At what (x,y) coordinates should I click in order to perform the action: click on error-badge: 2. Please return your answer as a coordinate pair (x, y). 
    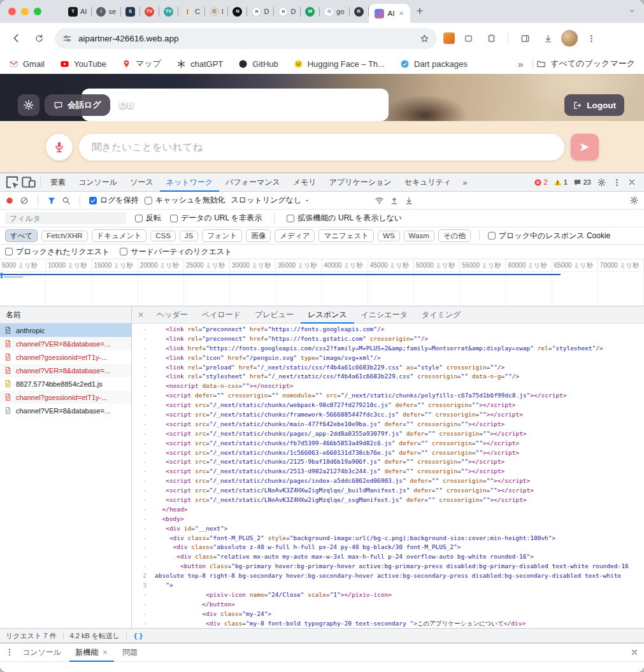
    Looking at the image, I should click on (541, 182).